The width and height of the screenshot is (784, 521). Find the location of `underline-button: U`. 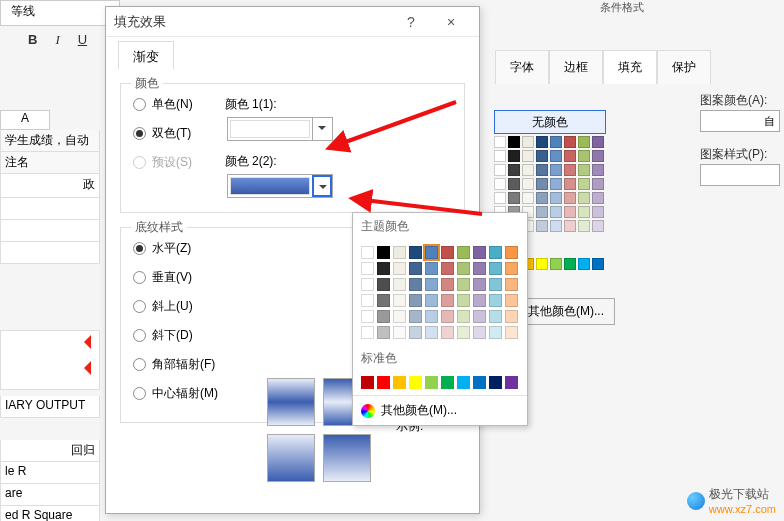

underline-button: U is located at coordinates (82, 40).